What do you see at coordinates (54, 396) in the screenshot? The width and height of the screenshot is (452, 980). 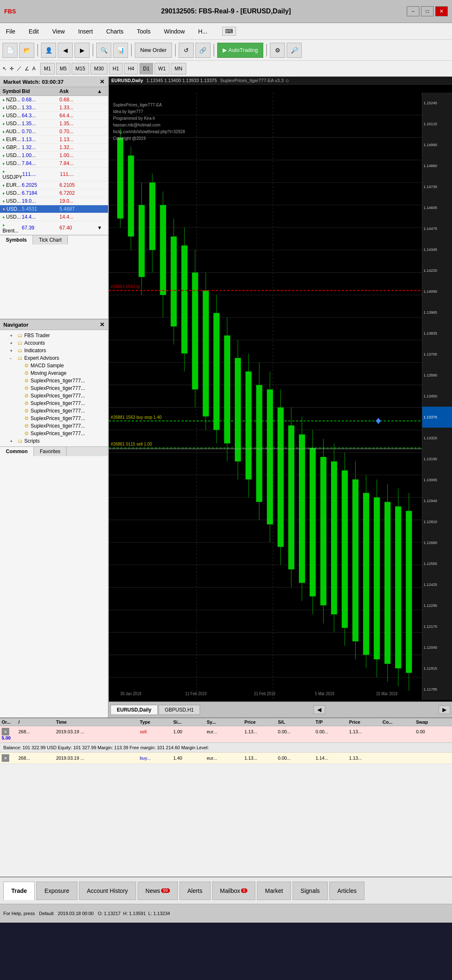 I see `nav-item-suplex3: ⚙ SuplexPrices_tiger777...` at bounding box center [54, 396].